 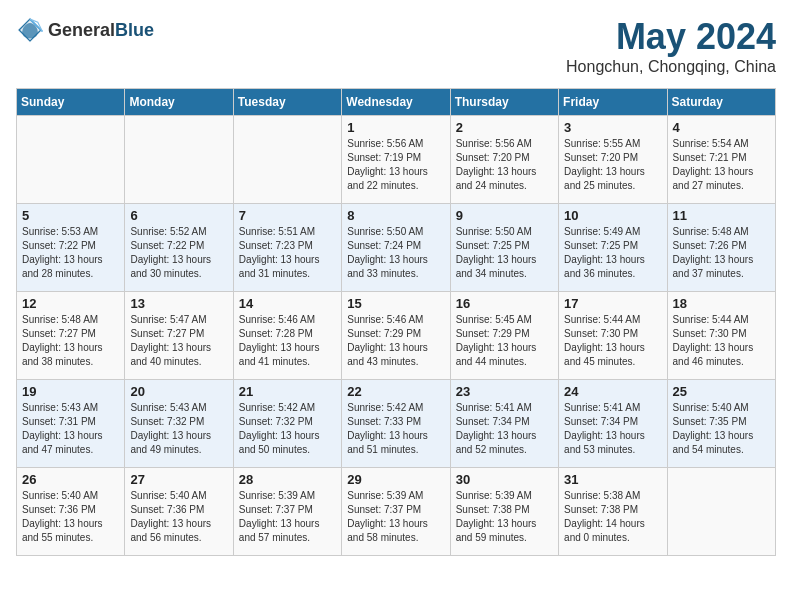 What do you see at coordinates (179, 248) in the screenshot?
I see `calendar-cell: 6Sunrise: 5:52 AMSunset: 7:22 PMDaylight…` at bounding box center [179, 248].